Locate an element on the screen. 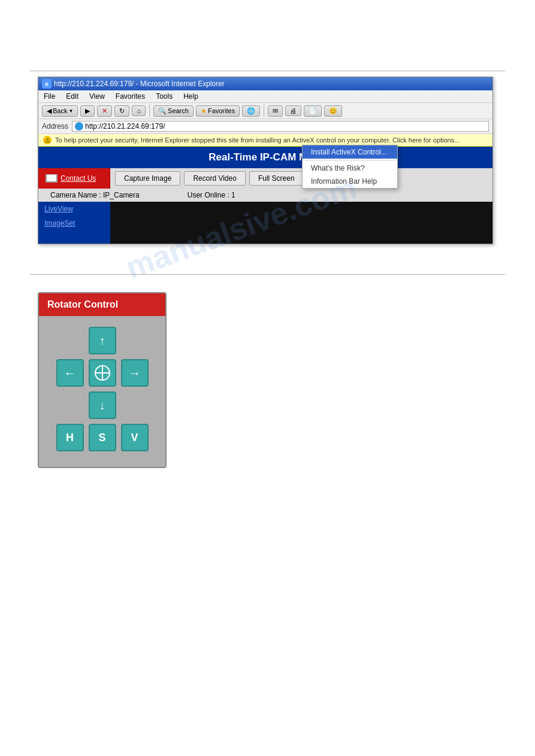 This screenshot has height=756, width=535. address-globe-icon: 🌐 is located at coordinates (79, 126).